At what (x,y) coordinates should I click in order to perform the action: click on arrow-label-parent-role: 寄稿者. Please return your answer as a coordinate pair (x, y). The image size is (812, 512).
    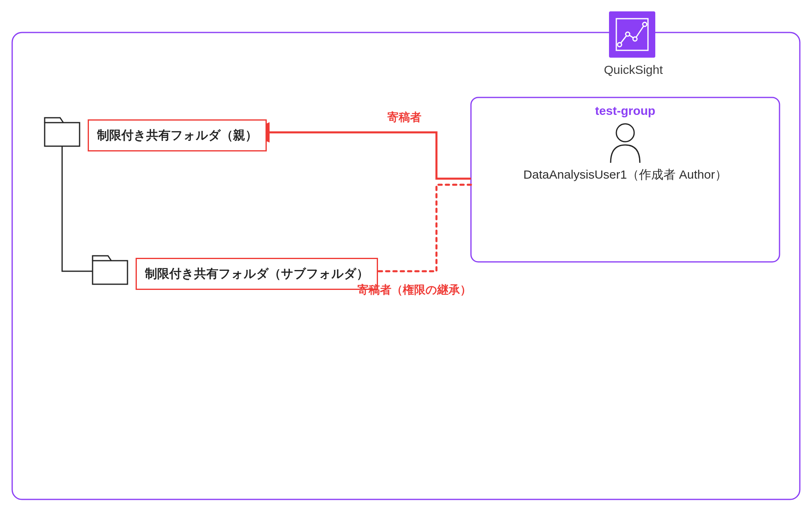
    Looking at the image, I should click on (404, 117).